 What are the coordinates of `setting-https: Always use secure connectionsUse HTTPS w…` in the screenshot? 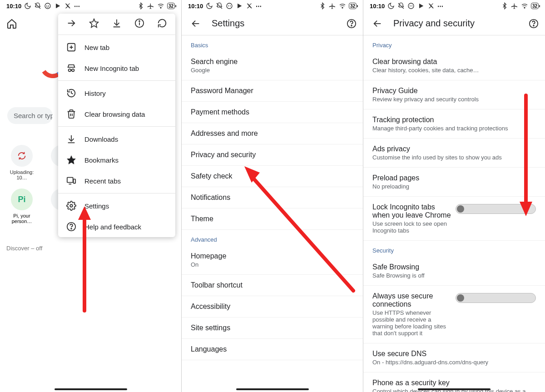 It's located at (454, 314).